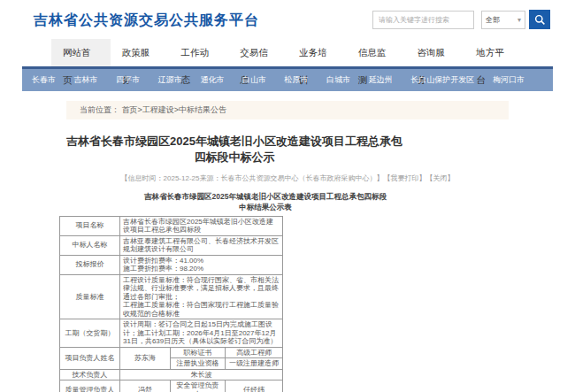 This screenshot has height=392, width=575. I want to click on quality-standard-label: 质量标准, so click(90, 297).